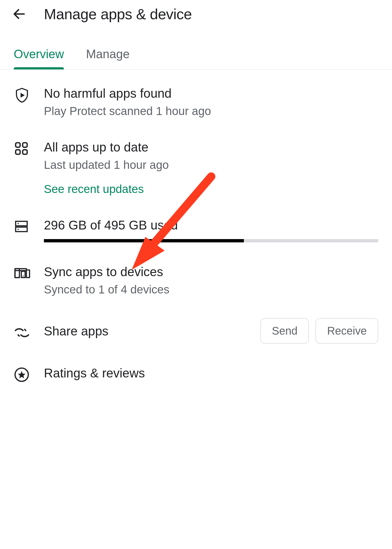 This screenshot has height=549, width=392. What do you see at coordinates (19, 14) in the screenshot?
I see `back-button` at bounding box center [19, 14].